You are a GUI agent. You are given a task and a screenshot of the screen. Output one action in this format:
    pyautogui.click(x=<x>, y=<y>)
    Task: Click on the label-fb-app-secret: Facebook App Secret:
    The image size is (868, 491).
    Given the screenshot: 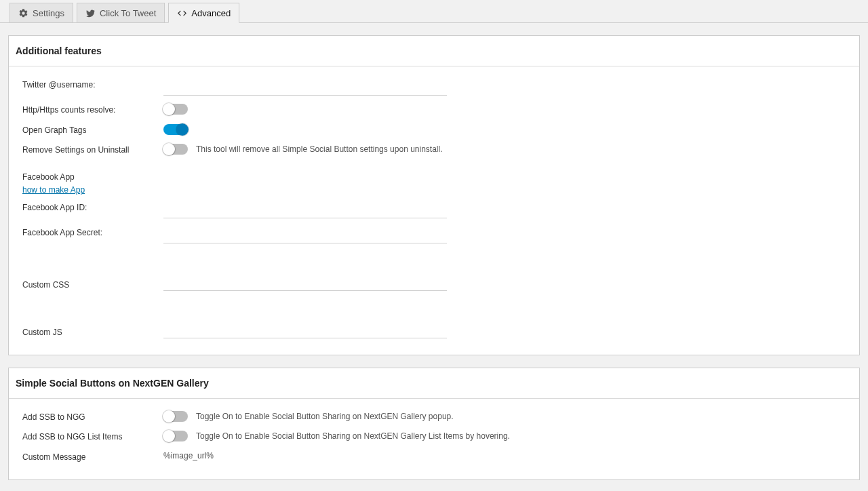 What is the action you would take?
    pyautogui.click(x=93, y=233)
    